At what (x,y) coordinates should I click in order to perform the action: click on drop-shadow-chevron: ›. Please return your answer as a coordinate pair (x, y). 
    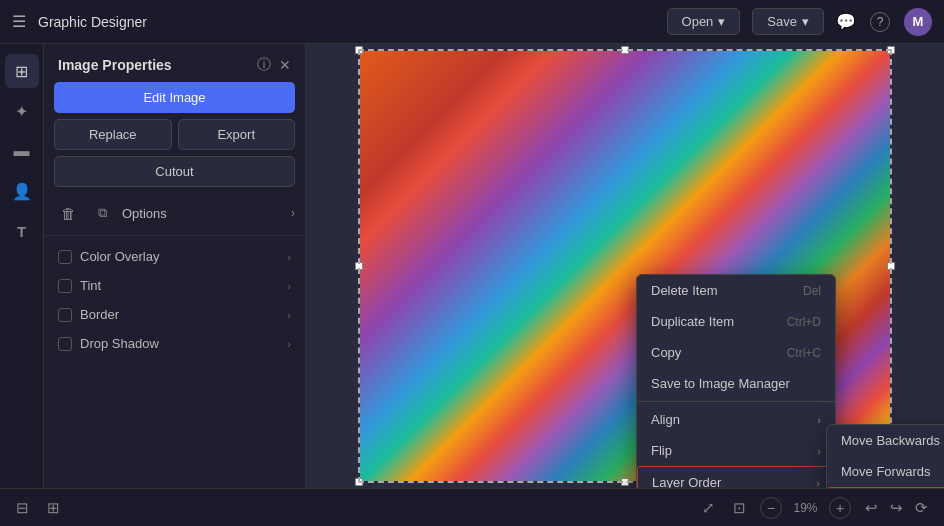
    Looking at the image, I should click on (289, 344).